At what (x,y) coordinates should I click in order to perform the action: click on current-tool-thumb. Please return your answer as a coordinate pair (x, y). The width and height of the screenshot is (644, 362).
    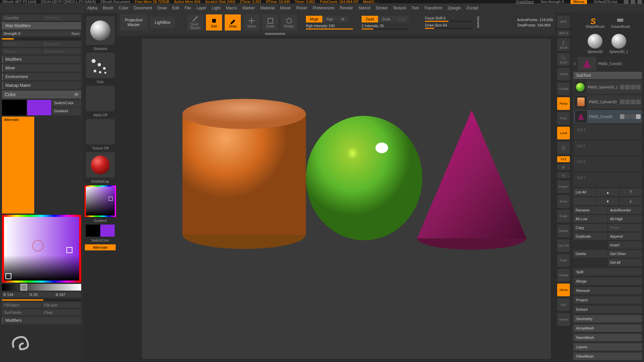
    Looking at the image, I should click on (587, 64).